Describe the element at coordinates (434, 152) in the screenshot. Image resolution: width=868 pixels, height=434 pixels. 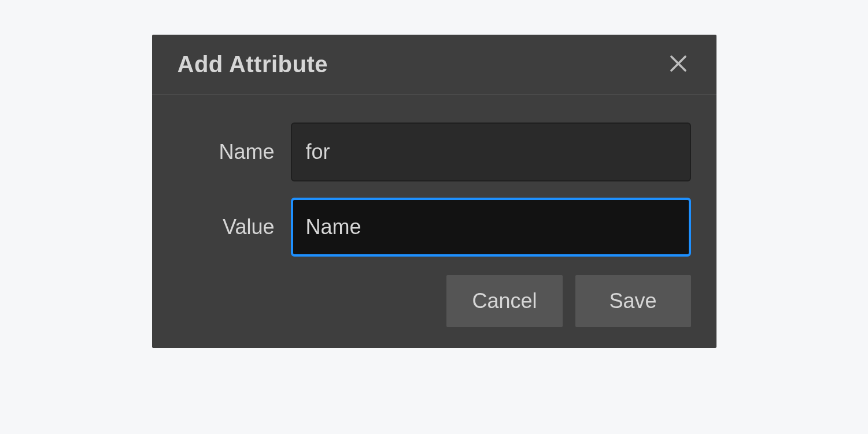
I see `name-row: Name` at that location.